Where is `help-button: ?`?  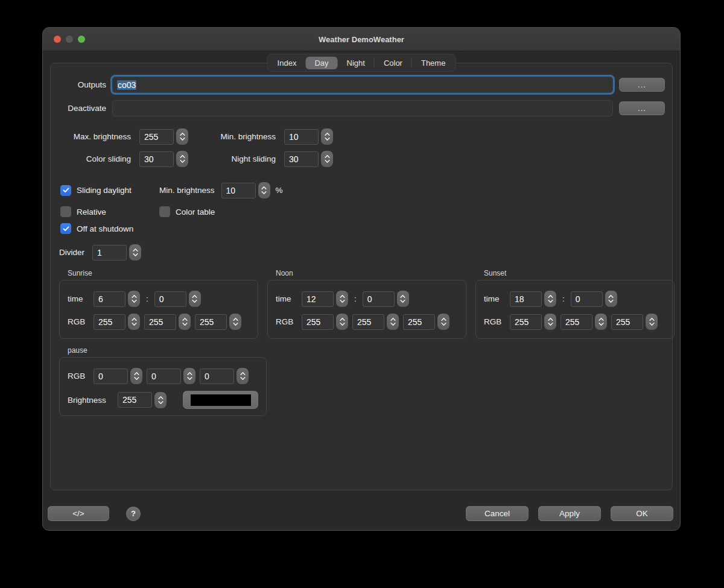 help-button: ? is located at coordinates (133, 514).